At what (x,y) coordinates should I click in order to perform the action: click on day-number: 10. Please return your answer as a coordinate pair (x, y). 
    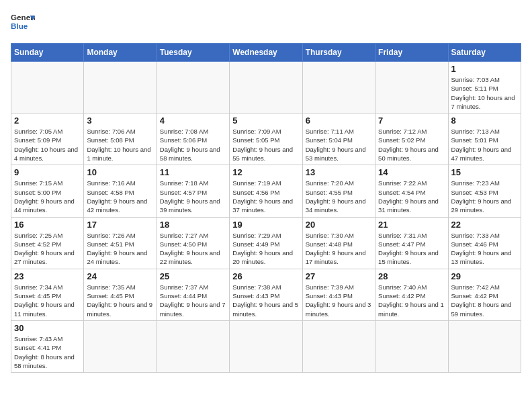
    Looking at the image, I should click on (120, 172).